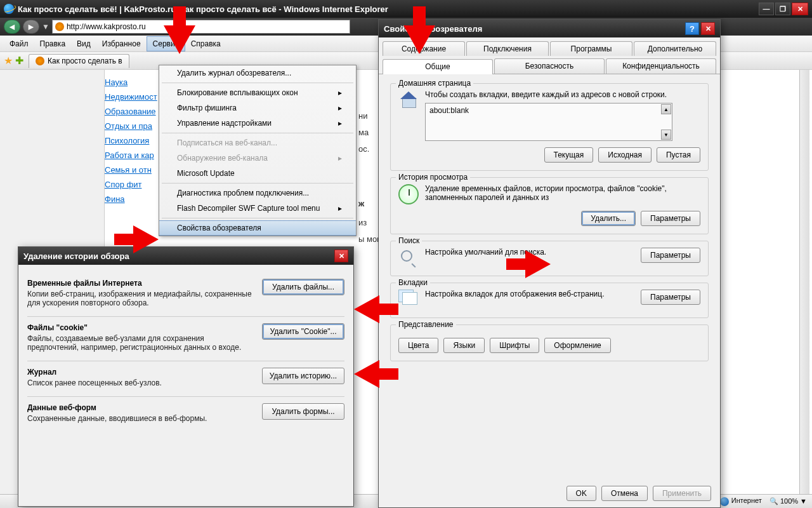  What do you see at coordinates (186, 256) in the screenshot?
I see `dialog-titlebar: Удаление истории обзора ✕` at bounding box center [186, 256].